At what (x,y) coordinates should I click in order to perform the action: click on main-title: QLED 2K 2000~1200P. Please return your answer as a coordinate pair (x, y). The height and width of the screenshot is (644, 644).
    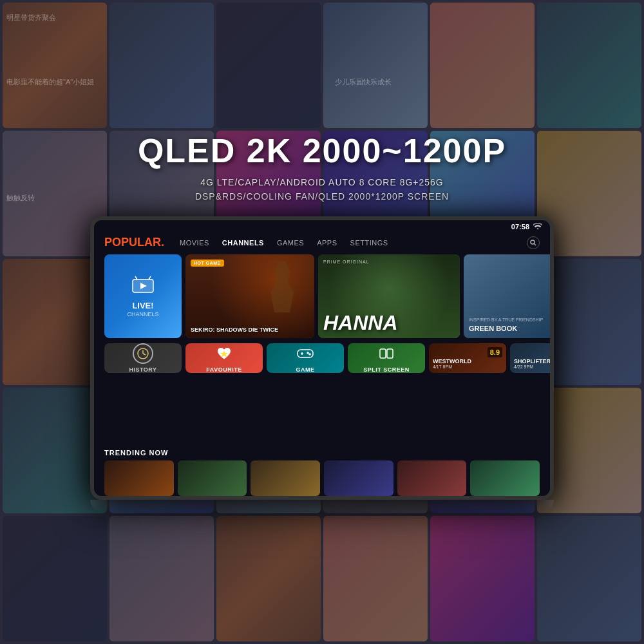
    Looking at the image, I should click on (322, 151).